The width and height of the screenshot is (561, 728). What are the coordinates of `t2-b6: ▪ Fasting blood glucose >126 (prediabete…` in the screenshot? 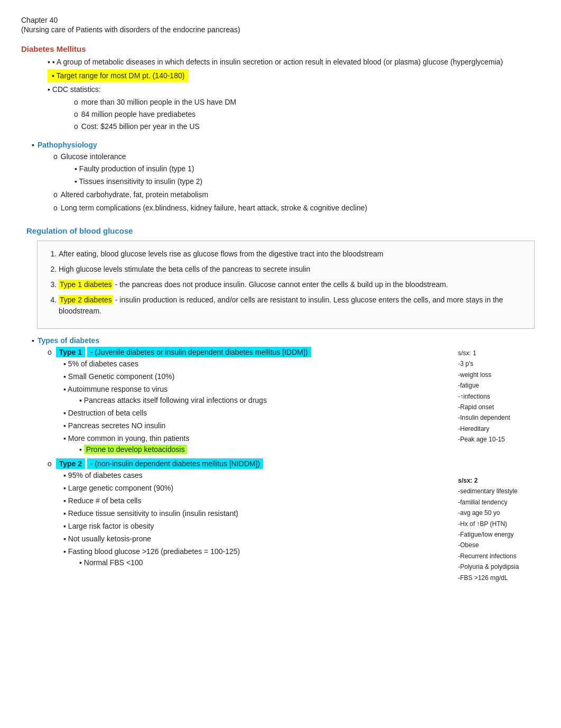 It's located at (258, 557).